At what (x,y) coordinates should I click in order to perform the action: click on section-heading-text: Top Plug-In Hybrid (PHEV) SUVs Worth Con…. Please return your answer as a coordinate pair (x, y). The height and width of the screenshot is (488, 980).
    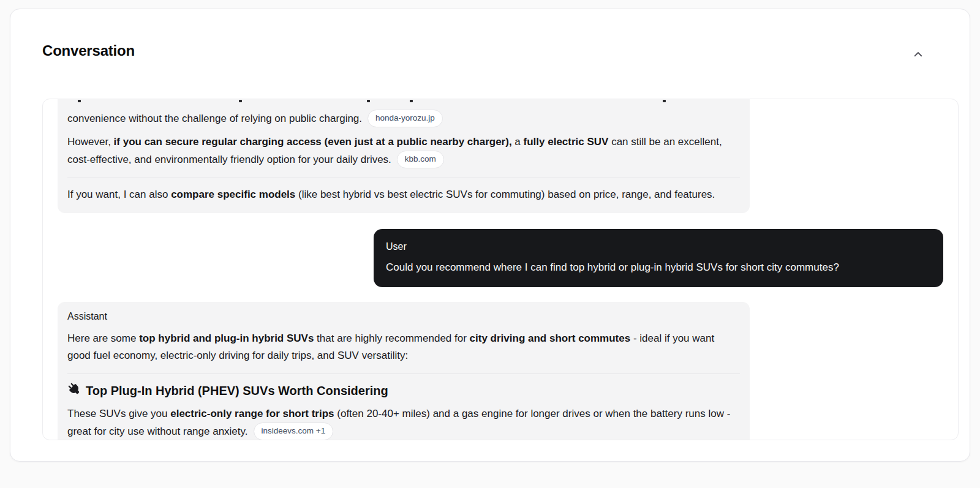
    Looking at the image, I should click on (237, 391).